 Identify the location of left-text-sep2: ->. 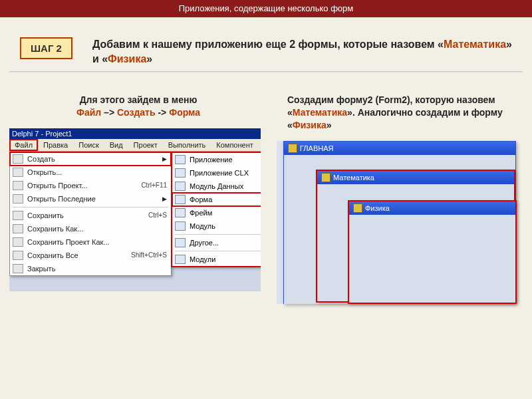
(162, 112).